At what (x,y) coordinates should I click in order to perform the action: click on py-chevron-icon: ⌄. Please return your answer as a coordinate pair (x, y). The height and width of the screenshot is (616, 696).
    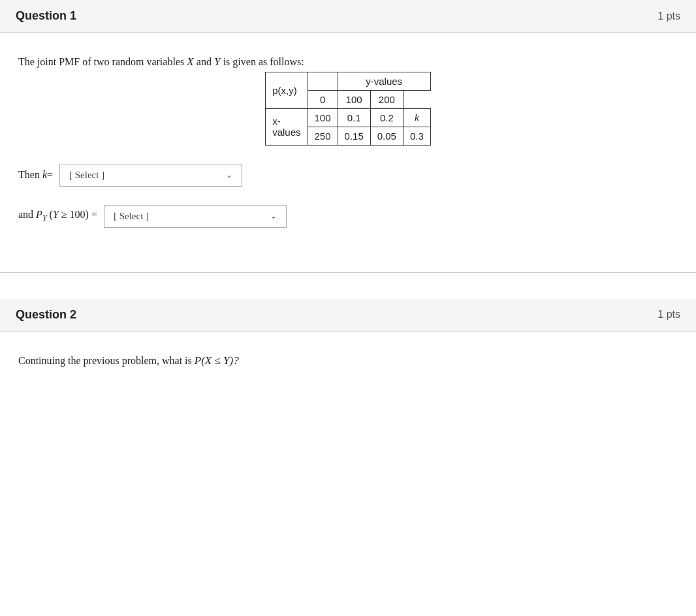
    Looking at the image, I should click on (274, 217).